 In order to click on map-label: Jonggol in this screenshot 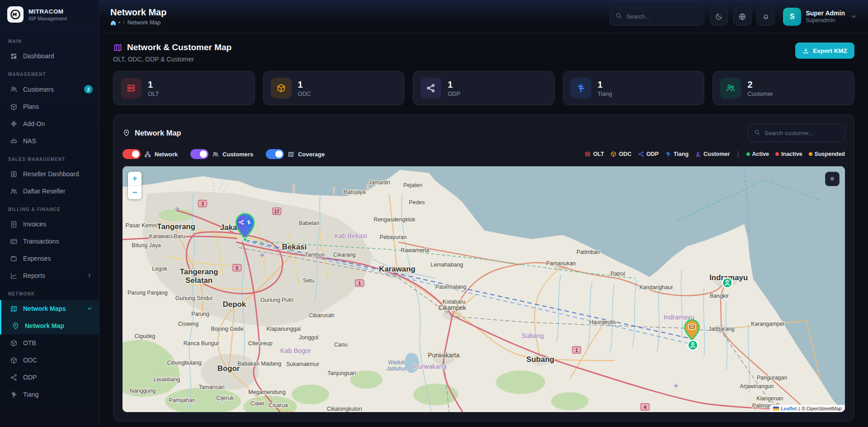, I will do `click(308, 338)`.